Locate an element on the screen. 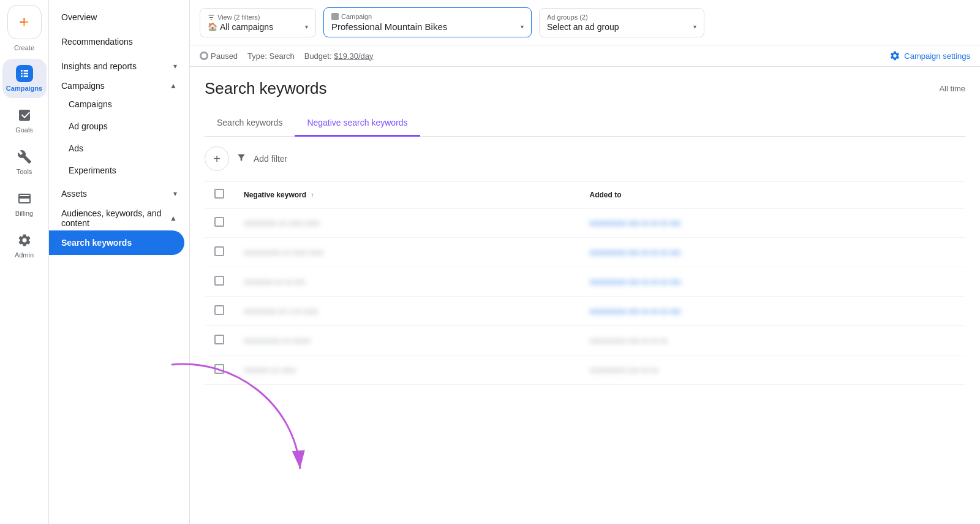 Image resolution: width=980 pixels, height=524 pixels. add-filter-button: Add filter is located at coordinates (271, 159).